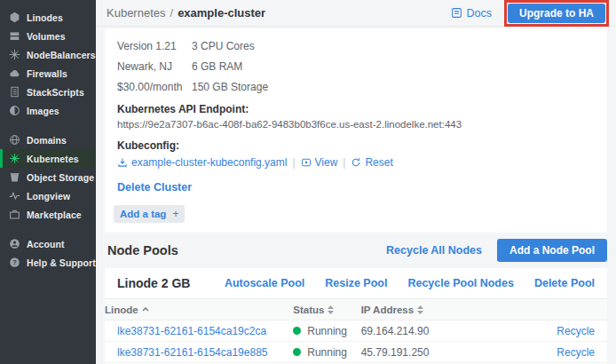 This screenshot has height=364, width=616. Describe the element at coordinates (356, 331) in the screenshot. I see `table-row: lke38731-62161-6154ca19c2ca Running 69.1…` at that location.